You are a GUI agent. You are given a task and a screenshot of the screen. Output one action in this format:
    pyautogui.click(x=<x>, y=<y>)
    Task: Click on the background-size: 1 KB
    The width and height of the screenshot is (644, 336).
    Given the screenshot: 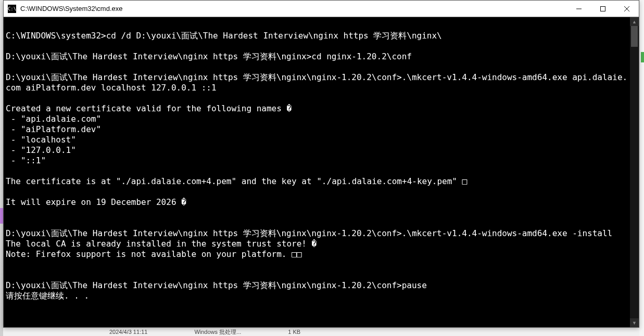 What is the action you would take?
    pyautogui.click(x=294, y=332)
    